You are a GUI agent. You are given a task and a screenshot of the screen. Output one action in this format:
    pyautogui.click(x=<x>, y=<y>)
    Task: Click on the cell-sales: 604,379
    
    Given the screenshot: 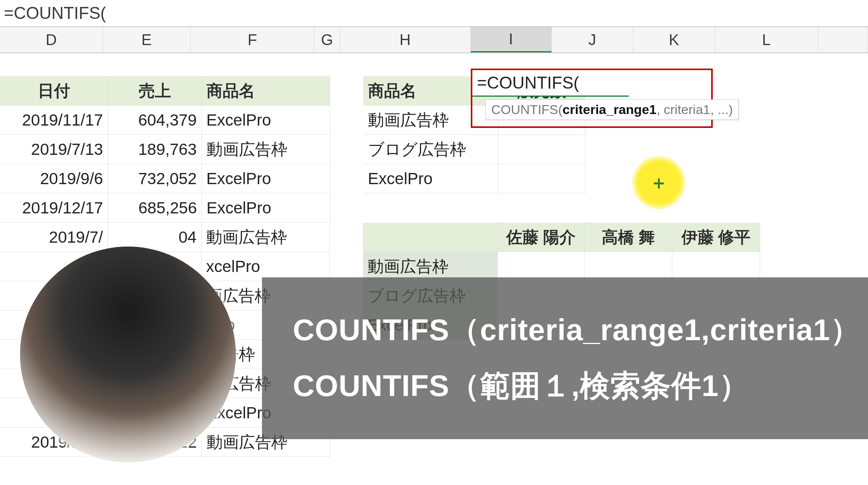 What is the action you would take?
    pyautogui.click(x=155, y=120)
    